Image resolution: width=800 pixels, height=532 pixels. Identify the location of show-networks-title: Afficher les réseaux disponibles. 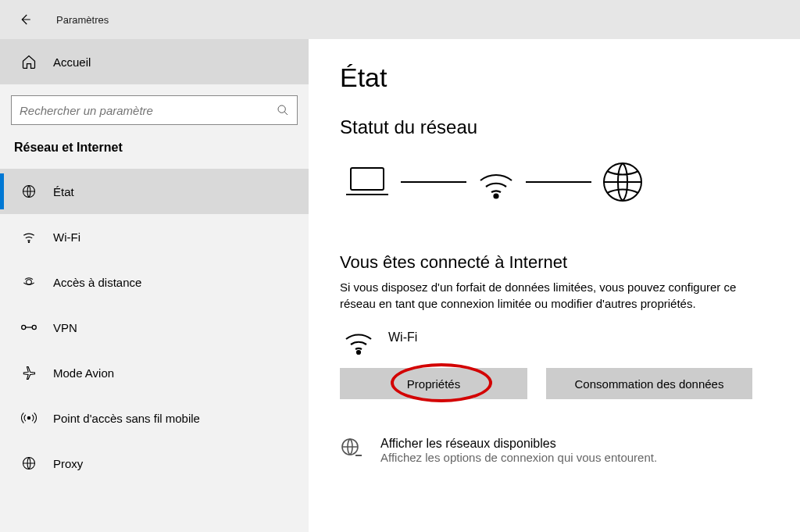
(519, 444).